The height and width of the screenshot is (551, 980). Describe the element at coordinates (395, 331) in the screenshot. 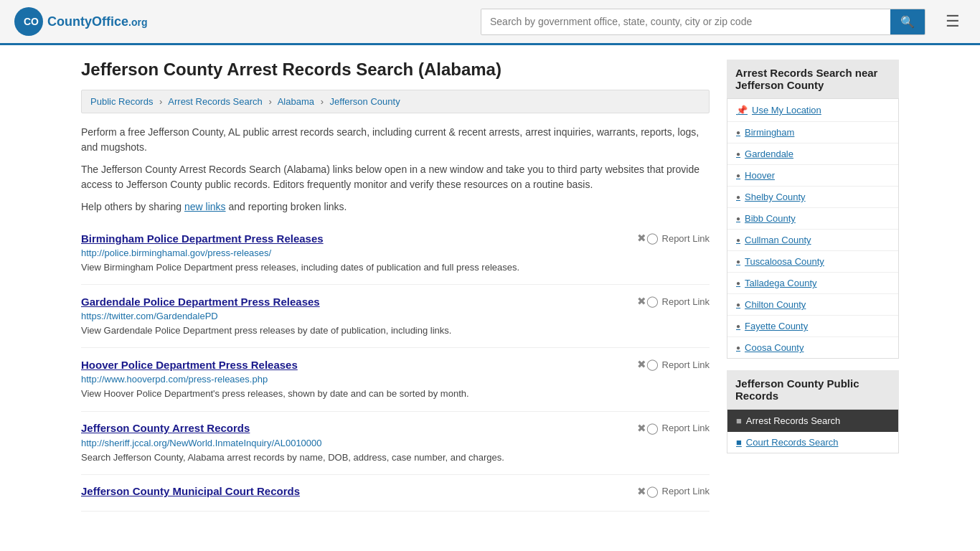

I see `record-desc: View Gardendale Police Department press …` at that location.